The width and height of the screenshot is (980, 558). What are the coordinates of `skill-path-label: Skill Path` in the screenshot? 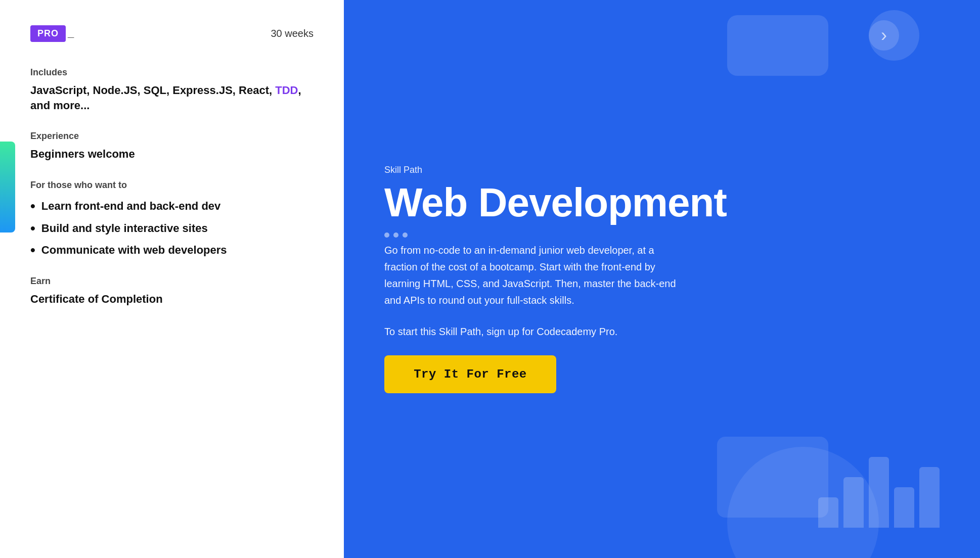 It's located at (662, 170).